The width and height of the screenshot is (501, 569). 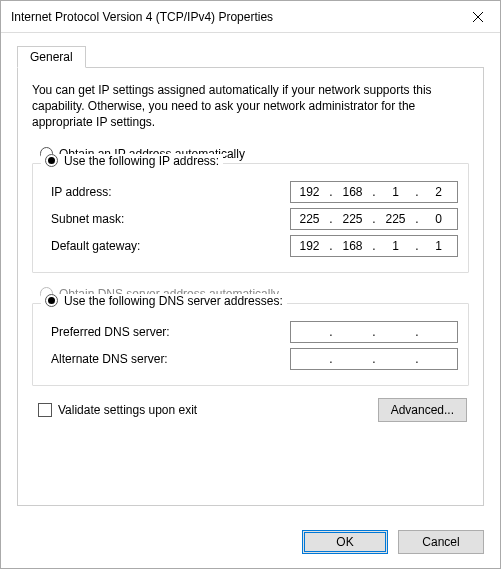 I want to click on checkbox-validate-settings, so click(x=45, y=410).